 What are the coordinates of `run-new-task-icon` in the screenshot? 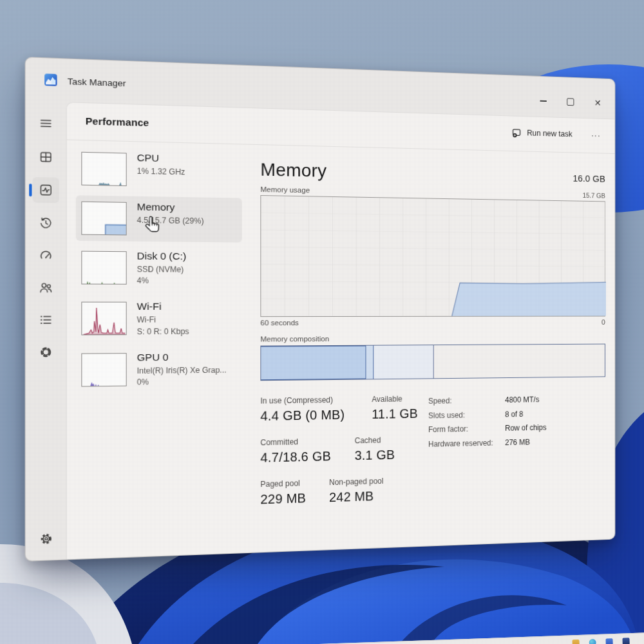 It's located at (516, 133).